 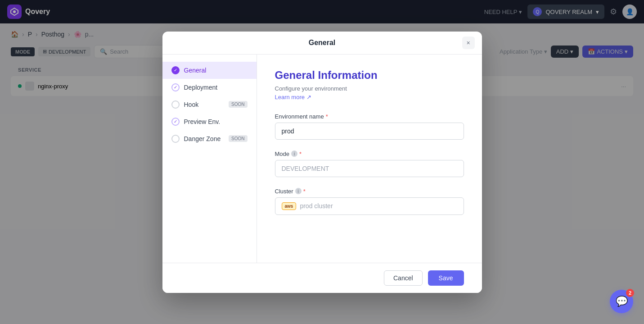 I want to click on cluster-group: Cluster i * aws prod cluster, so click(x=369, y=201).